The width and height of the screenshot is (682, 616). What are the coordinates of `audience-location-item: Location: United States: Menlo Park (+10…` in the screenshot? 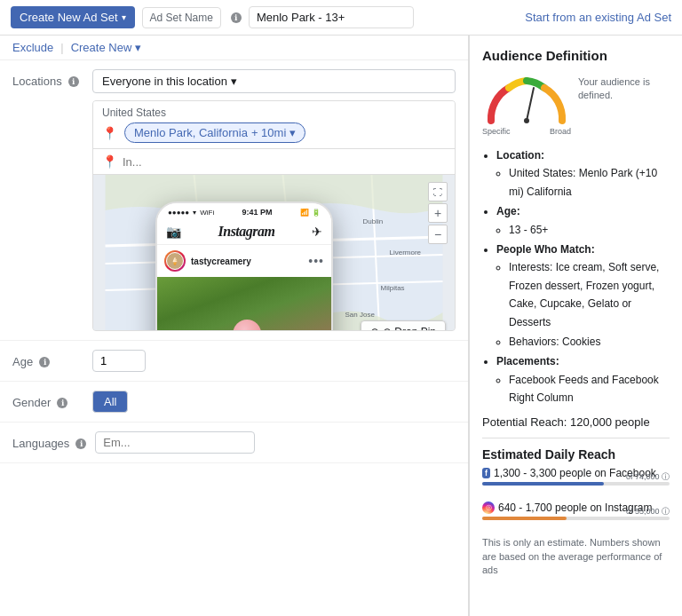 It's located at (583, 174).